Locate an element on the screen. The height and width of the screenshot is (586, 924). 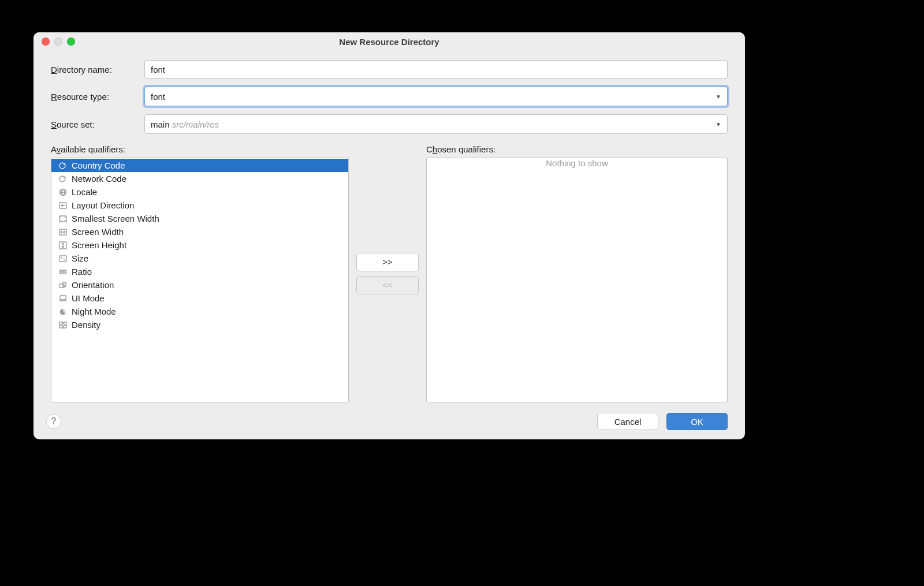
density-icon is located at coordinates (63, 325).